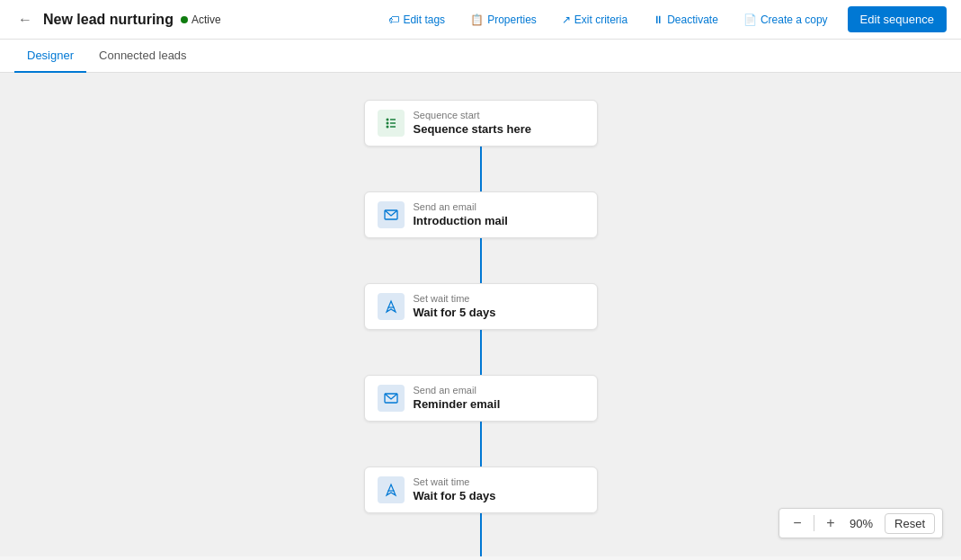 This screenshot has height=560, width=961. I want to click on node-wait-1-label: Set wait time, so click(455, 298).